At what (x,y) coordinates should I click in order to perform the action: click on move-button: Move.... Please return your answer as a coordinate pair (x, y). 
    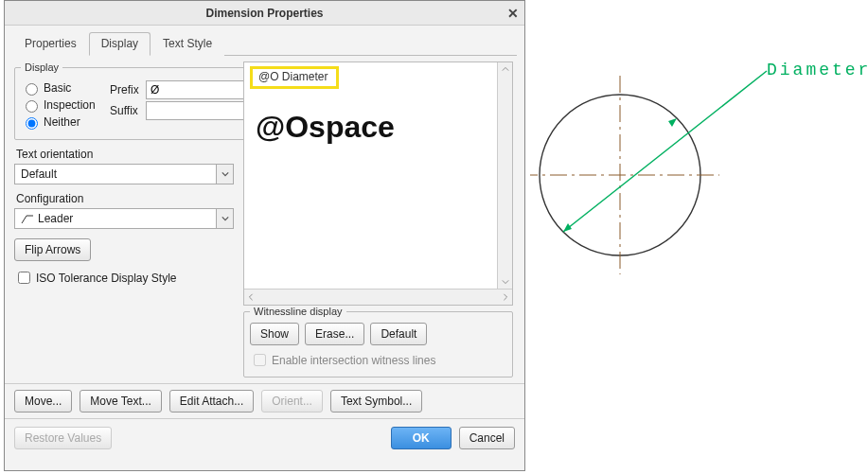
    Looking at the image, I should click on (44, 401).